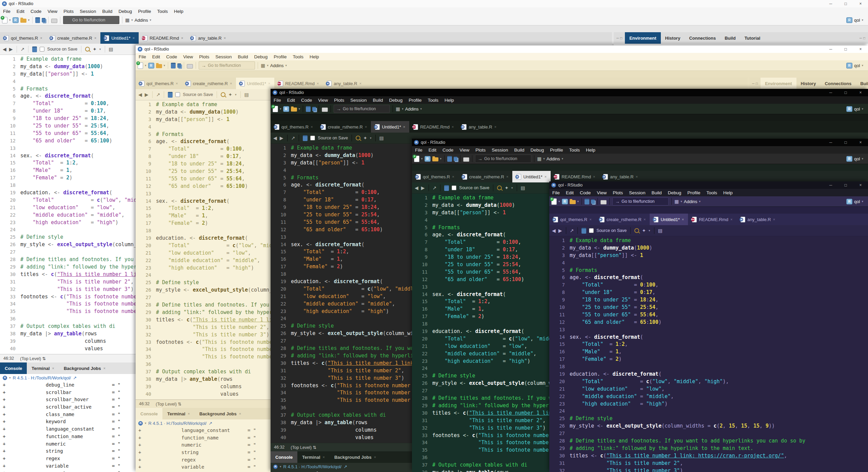  Describe the element at coordinates (286, 65) in the screenshot. I see `addins-caret-icon: ▾` at that location.